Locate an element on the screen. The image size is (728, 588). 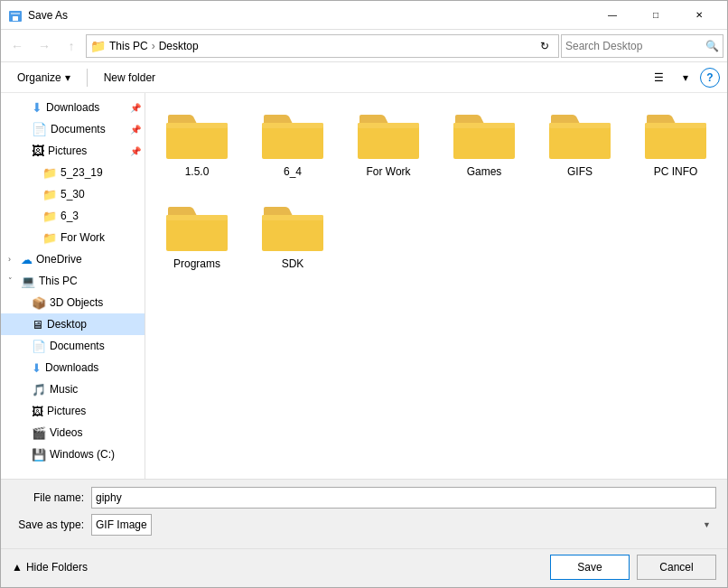
sidebar-item-6-3: 📁 6_3 is located at coordinates (72, 216).